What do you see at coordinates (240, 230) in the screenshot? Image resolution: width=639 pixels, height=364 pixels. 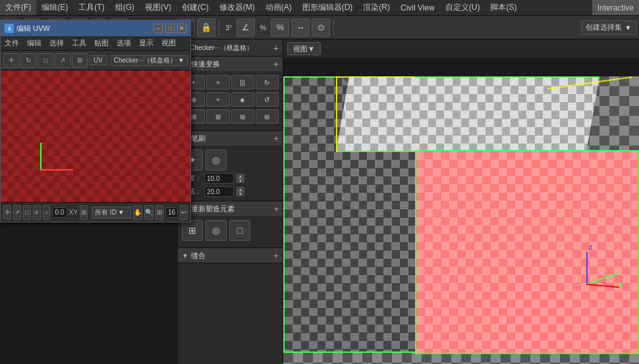 I see `reshape-btn-3: □` at bounding box center [240, 230].